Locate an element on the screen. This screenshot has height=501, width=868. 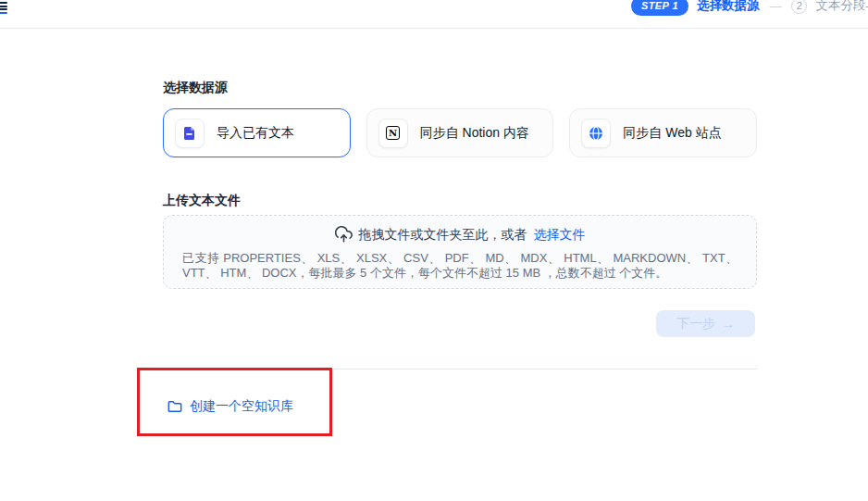
footer-divider is located at coordinates (460, 369).